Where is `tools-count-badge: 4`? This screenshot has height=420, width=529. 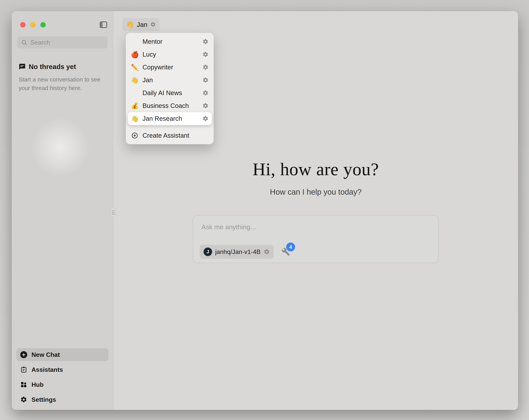
tools-count-badge: 4 is located at coordinates (291, 247).